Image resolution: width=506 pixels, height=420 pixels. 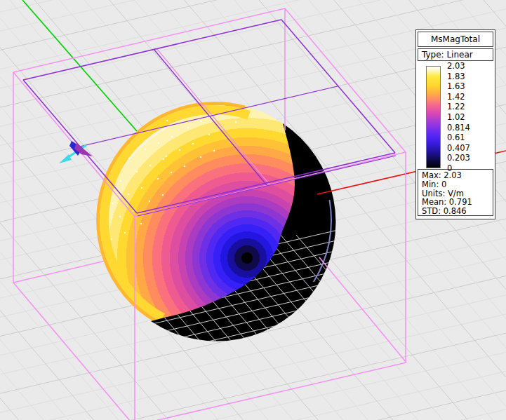 I want to click on legend-stats: Max: 2.03Min: 0Units: V/mMean: 0.791STD:…, so click(x=455, y=192).